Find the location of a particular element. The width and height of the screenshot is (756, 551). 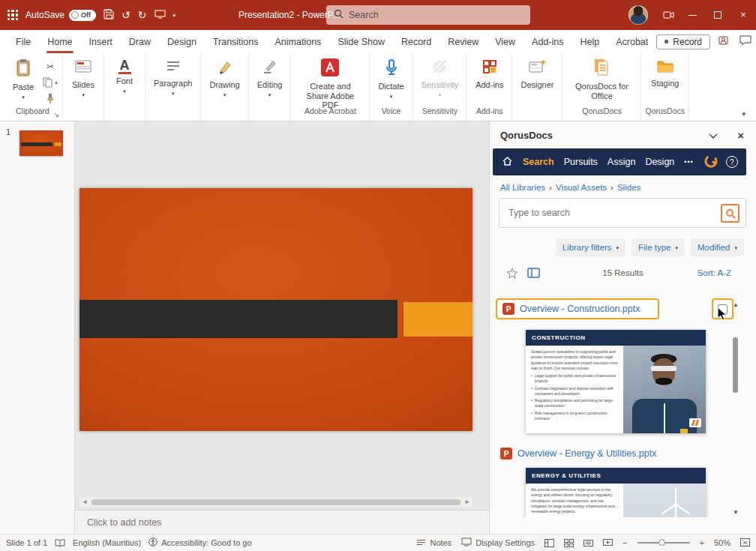

nav-pursuits: Pursuits is located at coordinates (580, 162).